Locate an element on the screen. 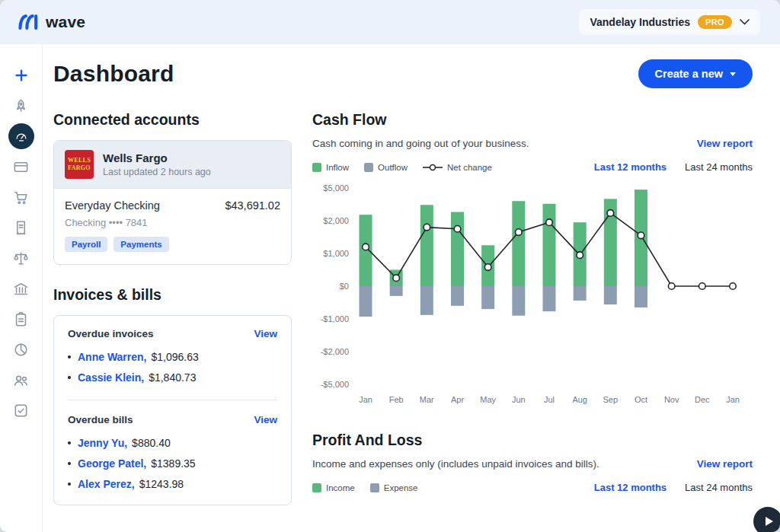  legend-inflow: Inflow is located at coordinates (331, 167).